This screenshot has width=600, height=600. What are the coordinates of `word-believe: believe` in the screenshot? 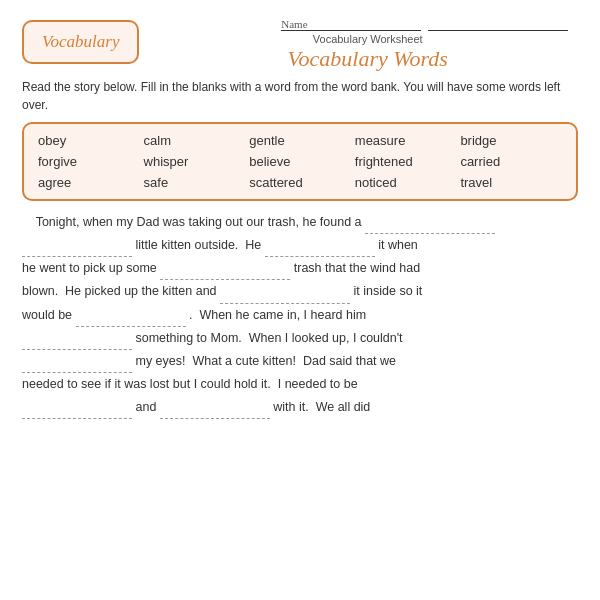 It's located at (300, 162).